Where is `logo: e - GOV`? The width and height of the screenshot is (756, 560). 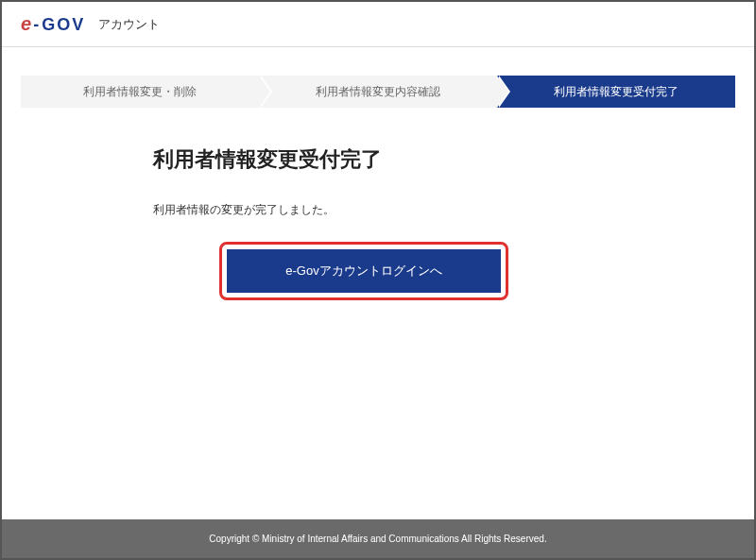
logo: e - GOV is located at coordinates (53, 25).